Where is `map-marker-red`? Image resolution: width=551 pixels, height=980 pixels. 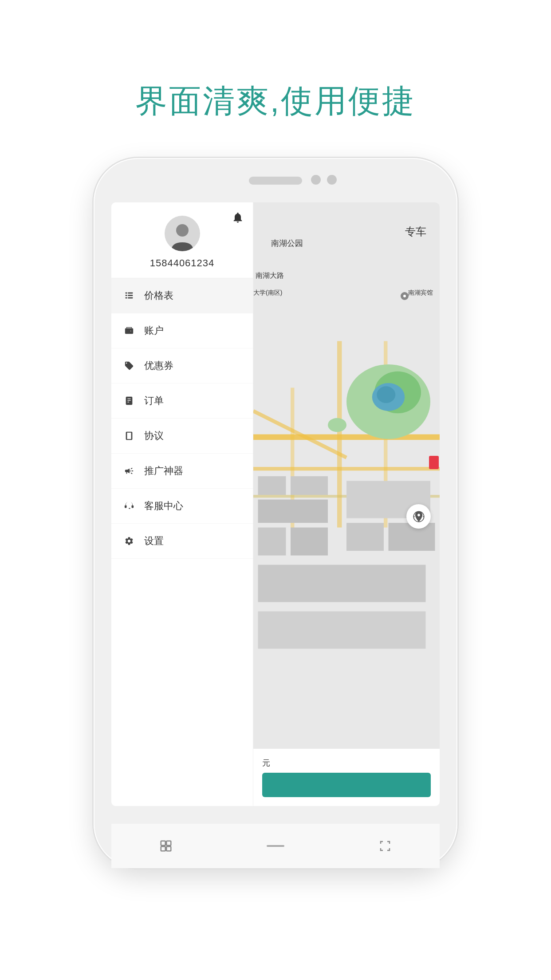 map-marker-red is located at coordinates (434, 462).